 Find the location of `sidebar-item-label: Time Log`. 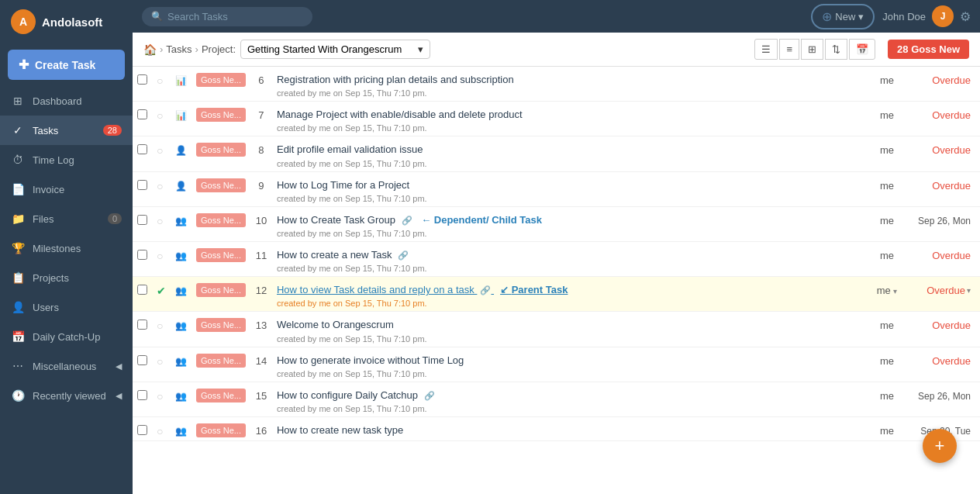

sidebar-item-label: Time Log is located at coordinates (53, 160).